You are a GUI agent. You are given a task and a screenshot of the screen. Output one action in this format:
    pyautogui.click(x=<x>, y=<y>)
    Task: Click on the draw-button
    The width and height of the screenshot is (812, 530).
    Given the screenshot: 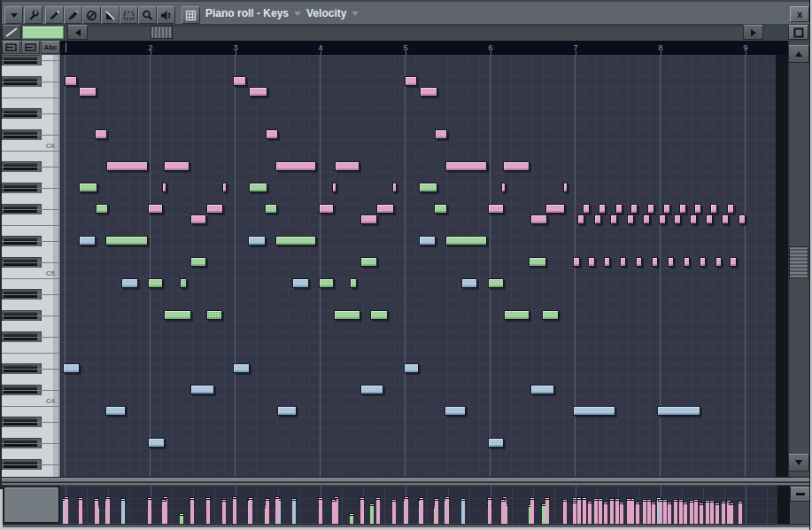 What is the action you would take?
    pyautogui.click(x=55, y=15)
    